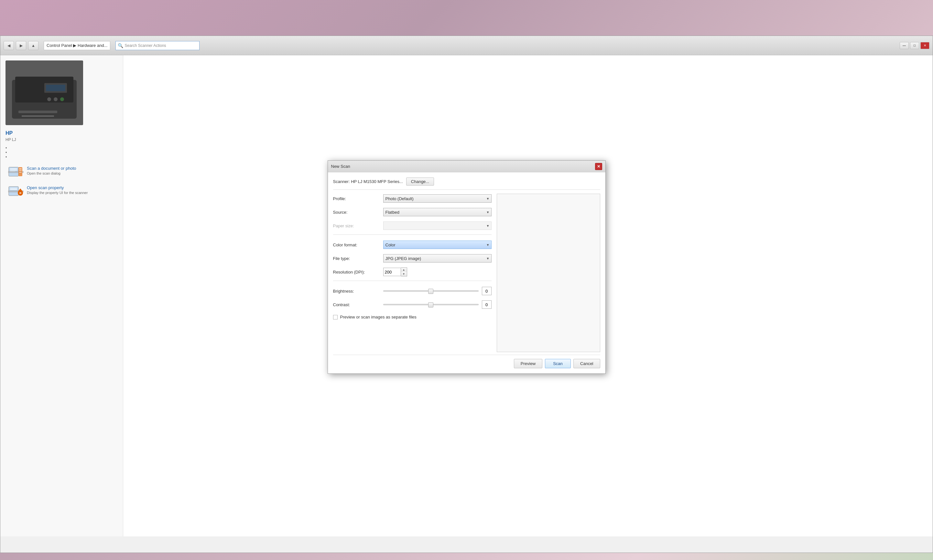  I want to click on file-type-select-wrapper: JPG (JPEG image) BMP (Bitmap) PNG (Porta…, so click(437, 258).